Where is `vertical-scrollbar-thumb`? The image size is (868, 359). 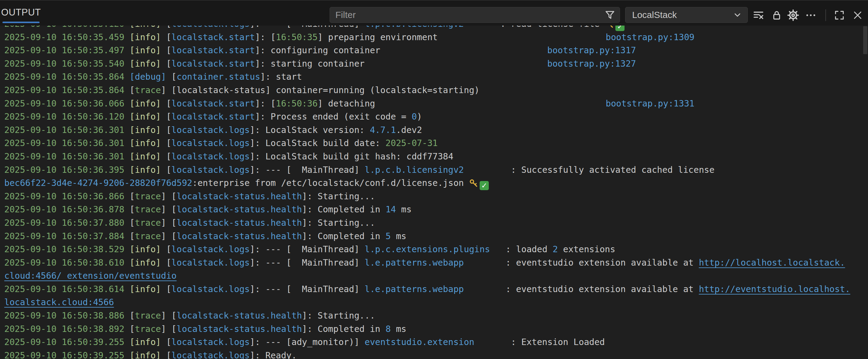 vertical-scrollbar-thumb is located at coordinates (865, 40).